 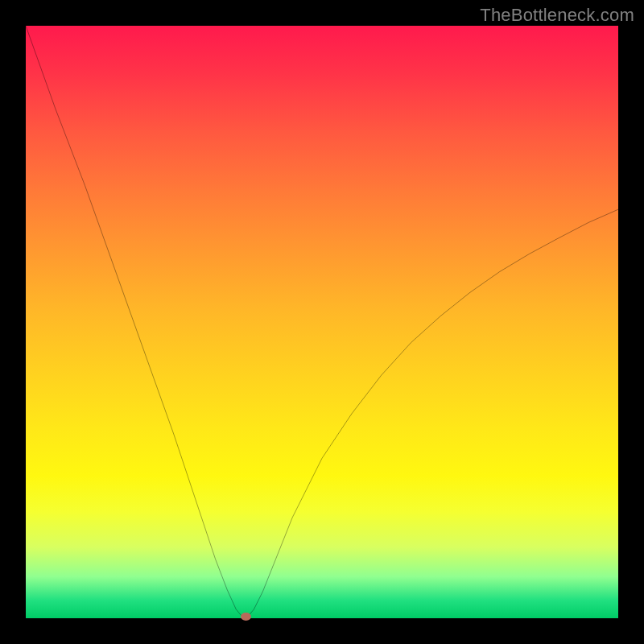 I want to click on optimal-marker, so click(x=246, y=617).